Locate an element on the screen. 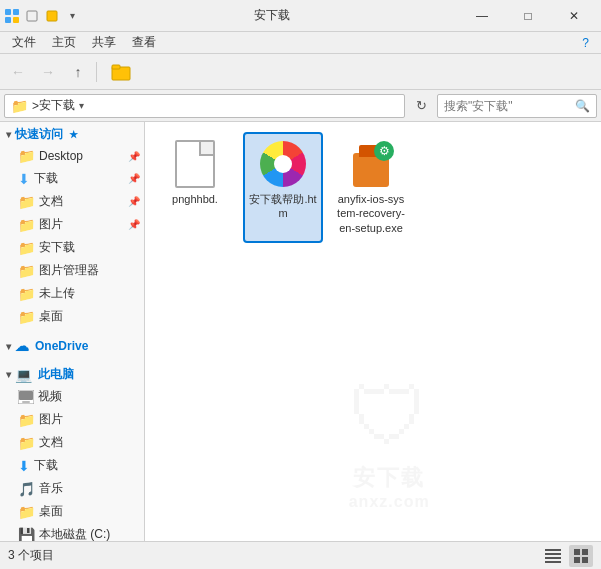 The image size is (601, 569). search-input is located at coordinates (508, 106).